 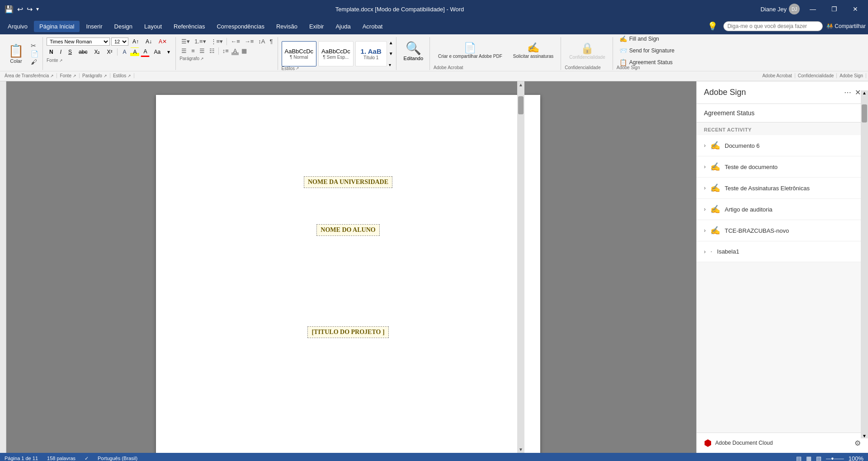 I want to click on panel-close-btn: ✕, so click(x=858, y=92).